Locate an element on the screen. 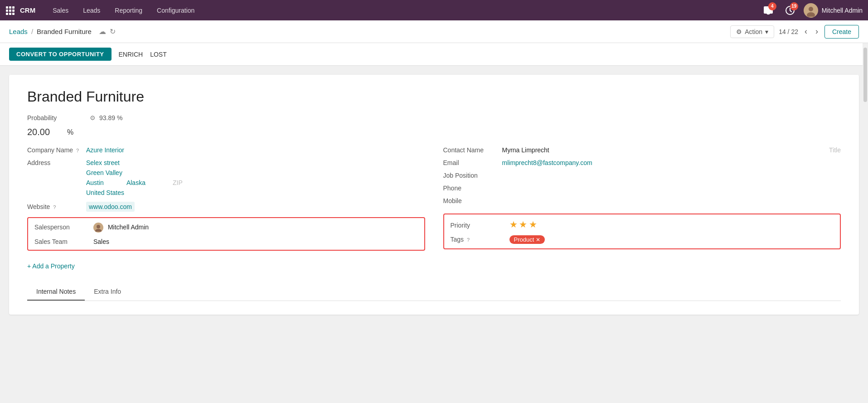  activity-button: 19 is located at coordinates (790, 10).